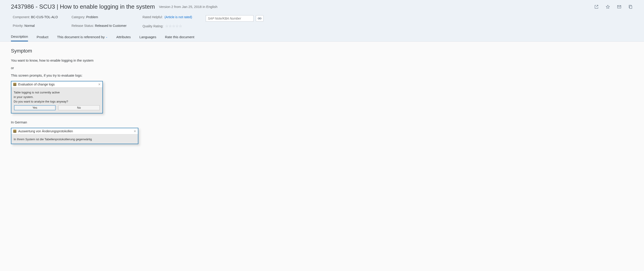 The image size is (644, 271). Describe the element at coordinates (57, 97) in the screenshot. I see `dialog-en-line2: in your system.` at that location.